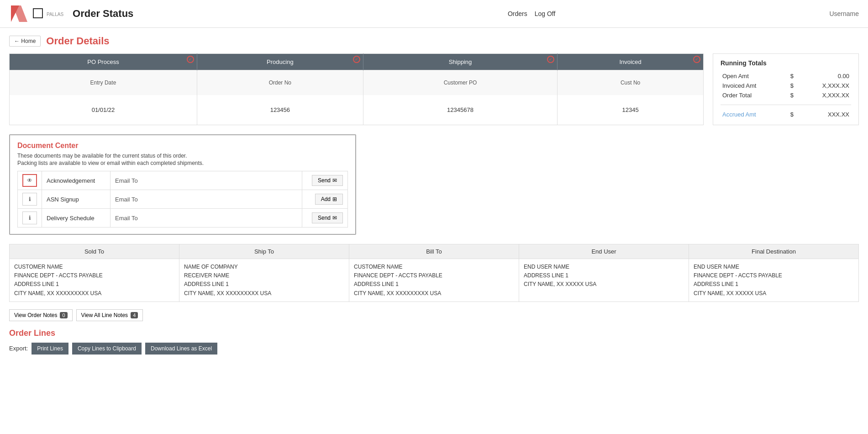  I want to click on running-totals-title: Running Totals, so click(786, 63).